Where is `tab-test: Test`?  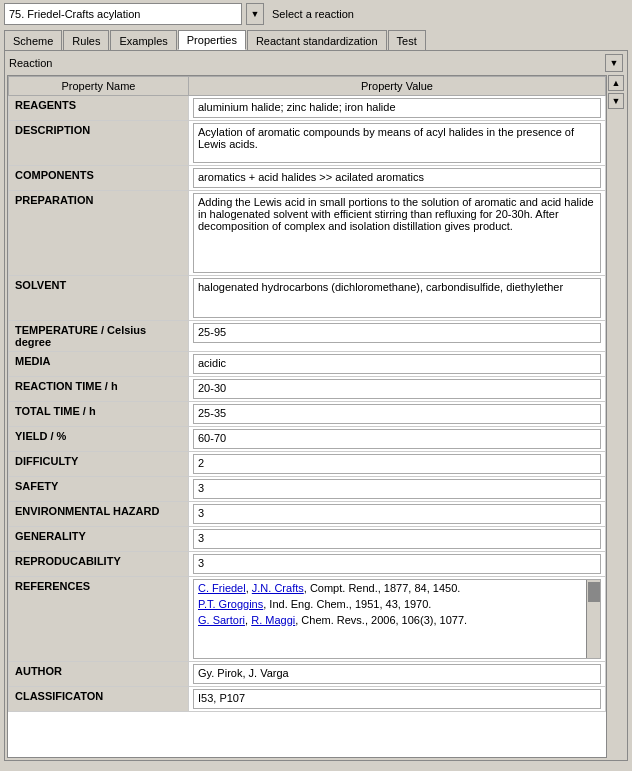 tab-test: Test is located at coordinates (407, 40).